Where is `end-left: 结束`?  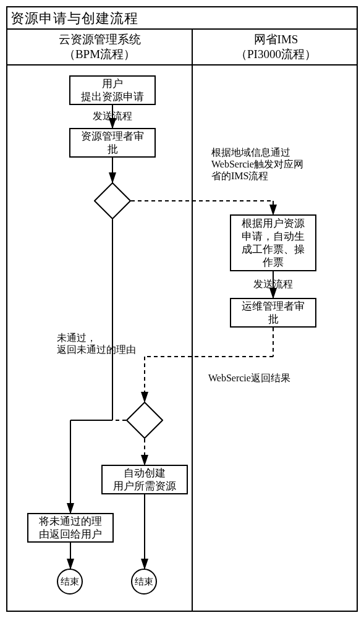 end-left: 结束 is located at coordinates (70, 582).